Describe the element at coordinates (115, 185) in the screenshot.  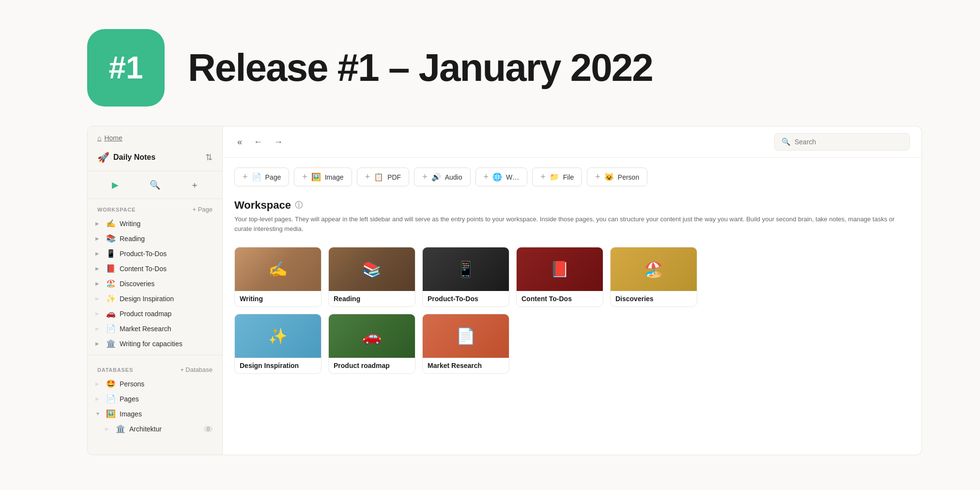
I see `sidebar-play-button: ▶` at that location.